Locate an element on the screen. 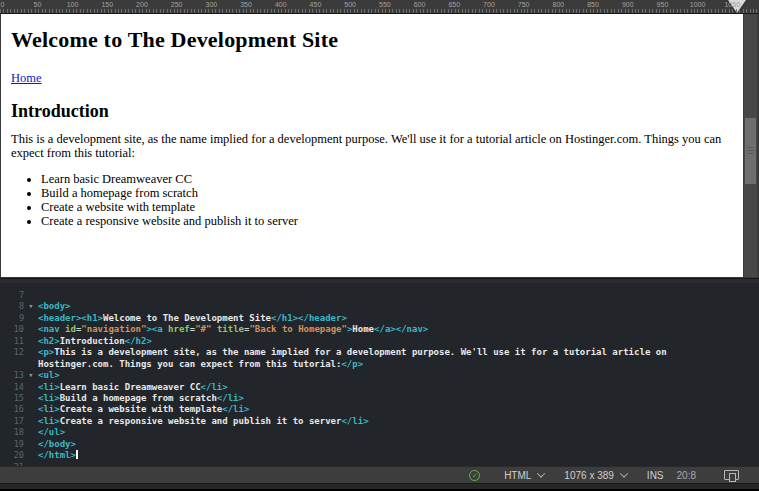  code-line: 8▼<body> is located at coordinates (380, 306).